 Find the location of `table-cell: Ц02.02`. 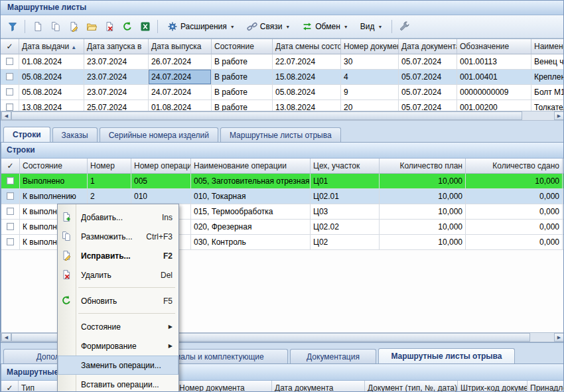

table-cell: Ц02.02 is located at coordinates (345, 227).